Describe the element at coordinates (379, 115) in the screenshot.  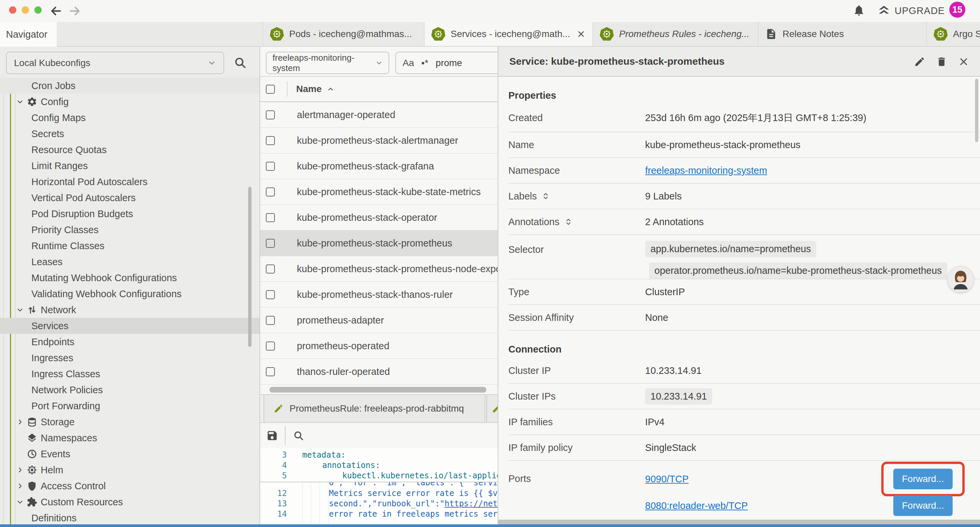
I see `table-row: alertmanager-operated` at that location.